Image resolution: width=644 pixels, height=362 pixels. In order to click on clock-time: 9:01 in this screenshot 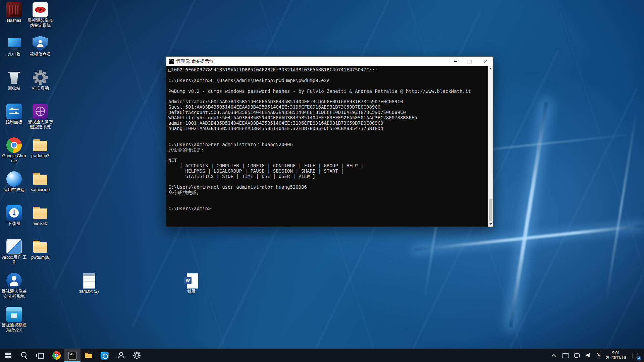, I will do `click(616, 353)`.